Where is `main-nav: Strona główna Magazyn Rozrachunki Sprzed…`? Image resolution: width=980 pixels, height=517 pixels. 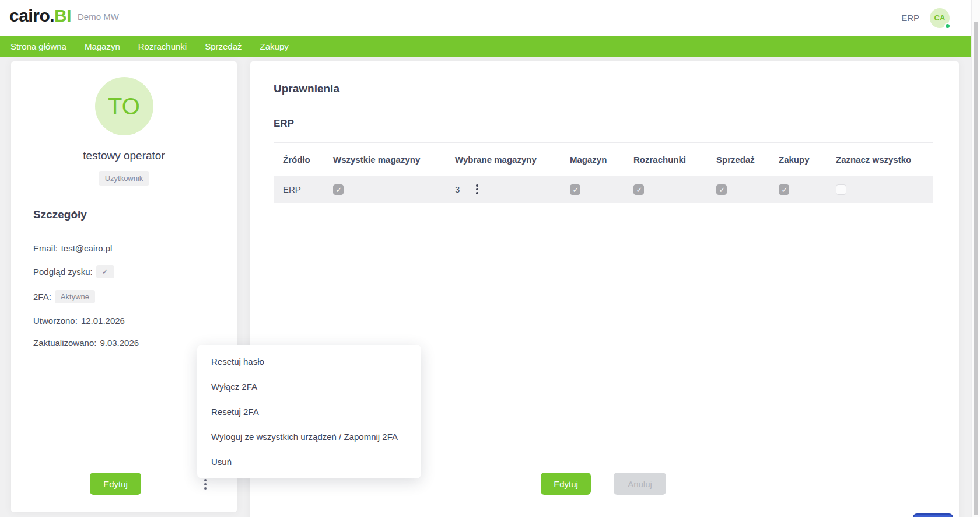 main-nav: Strona główna Magazyn Rozrachunki Sprzed… is located at coordinates (490, 46).